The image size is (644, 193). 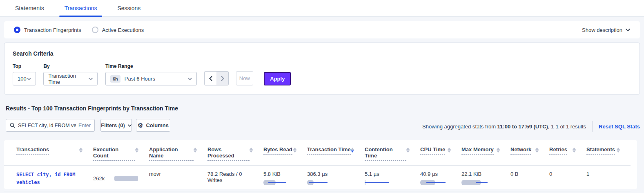 I want to click on chevron-left-icon, so click(x=211, y=79).